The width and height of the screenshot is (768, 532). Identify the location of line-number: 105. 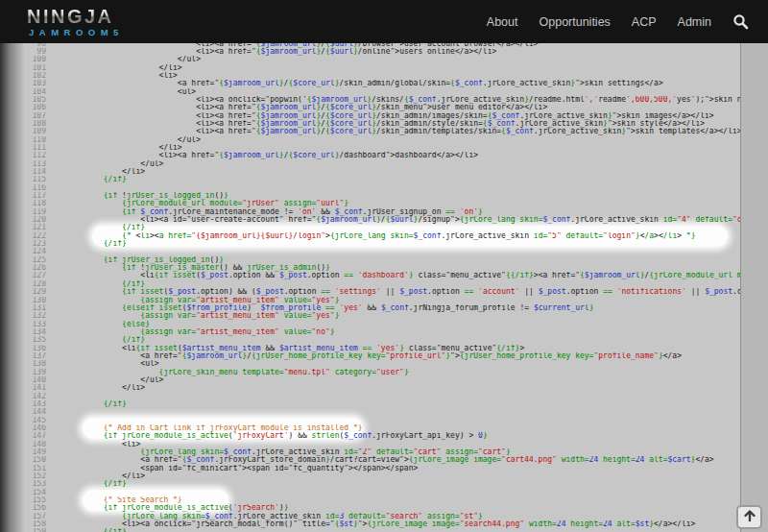
(23, 100).